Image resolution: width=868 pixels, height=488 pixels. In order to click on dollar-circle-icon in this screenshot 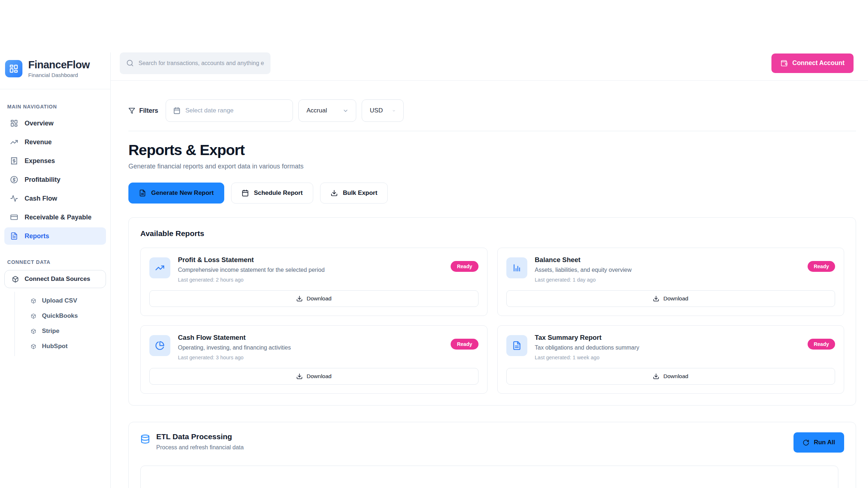, I will do `click(14, 180)`.